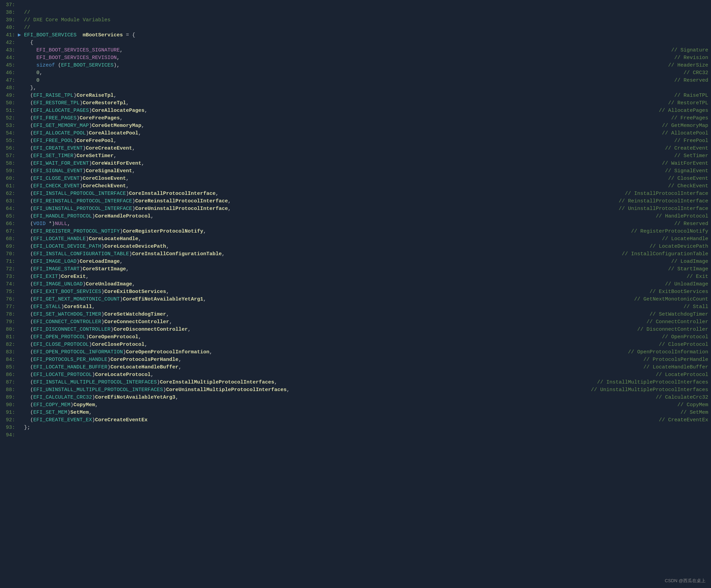  Describe the element at coordinates (356, 420) in the screenshot. I see `code-line: 92: (EFI_CREATE_EVENT_EX)CoreCreateEvent…` at that location.